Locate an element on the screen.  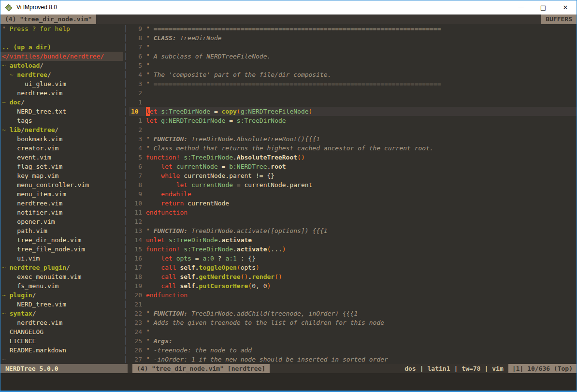
code-line: 27" -inOrder: 1 if the new node should b… is located at coordinates (353, 360).